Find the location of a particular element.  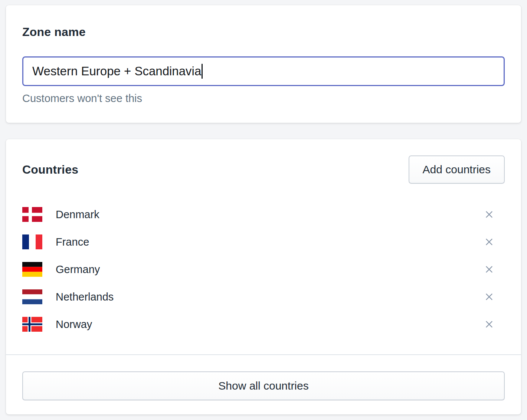

norway-flag-icon is located at coordinates (32, 324).